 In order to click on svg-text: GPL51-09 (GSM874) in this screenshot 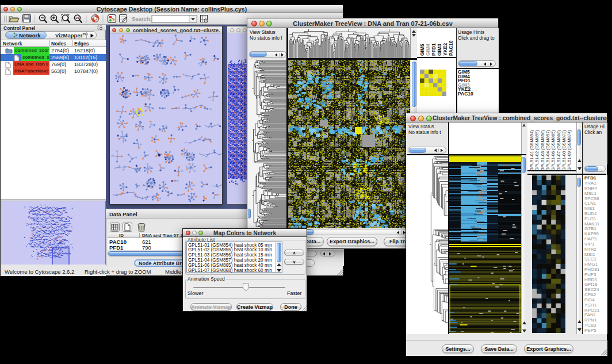, I will do `click(569, 151)`.